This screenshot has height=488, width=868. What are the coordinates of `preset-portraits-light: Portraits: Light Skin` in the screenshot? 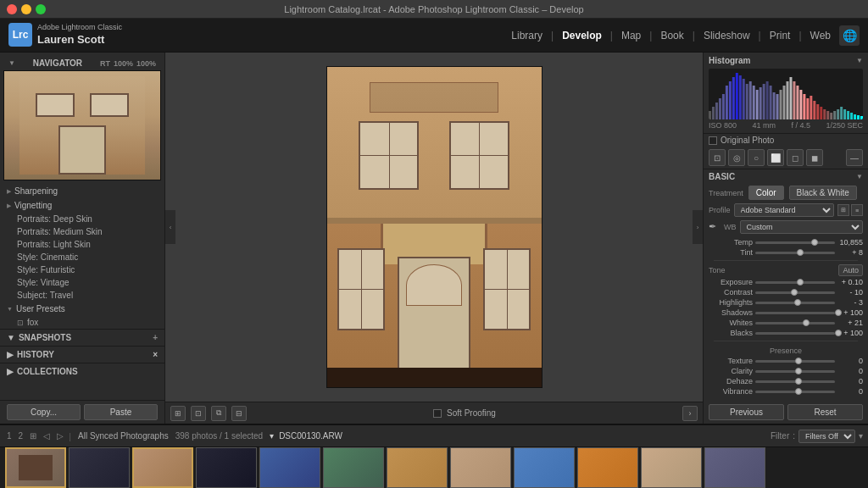 It's located at (82, 244).